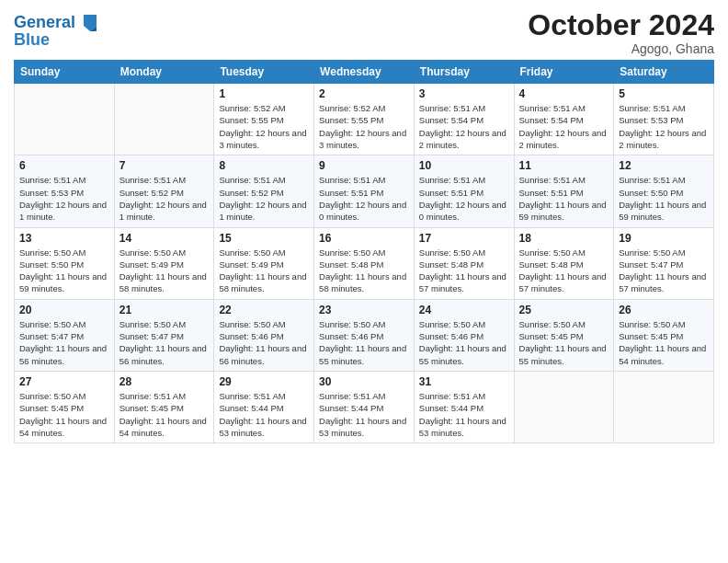  What do you see at coordinates (564, 166) in the screenshot?
I see `day-number: 11` at bounding box center [564, 166].